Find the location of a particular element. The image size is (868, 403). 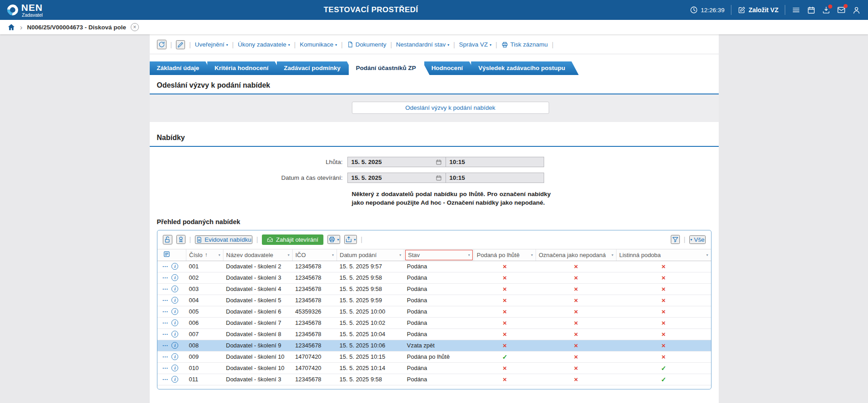

col-header-stav: Stav▾ is located at coordinates (439, 255).